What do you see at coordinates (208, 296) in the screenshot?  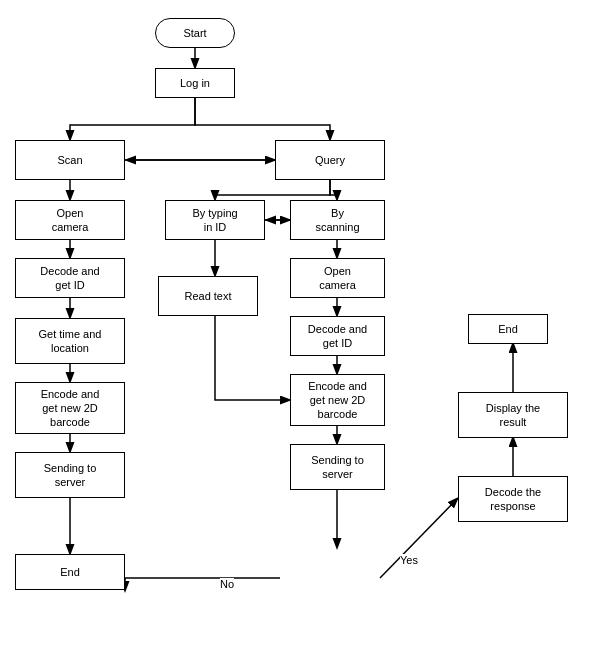 I see `read-text-label: Read text` at bounding box center [208, 296].